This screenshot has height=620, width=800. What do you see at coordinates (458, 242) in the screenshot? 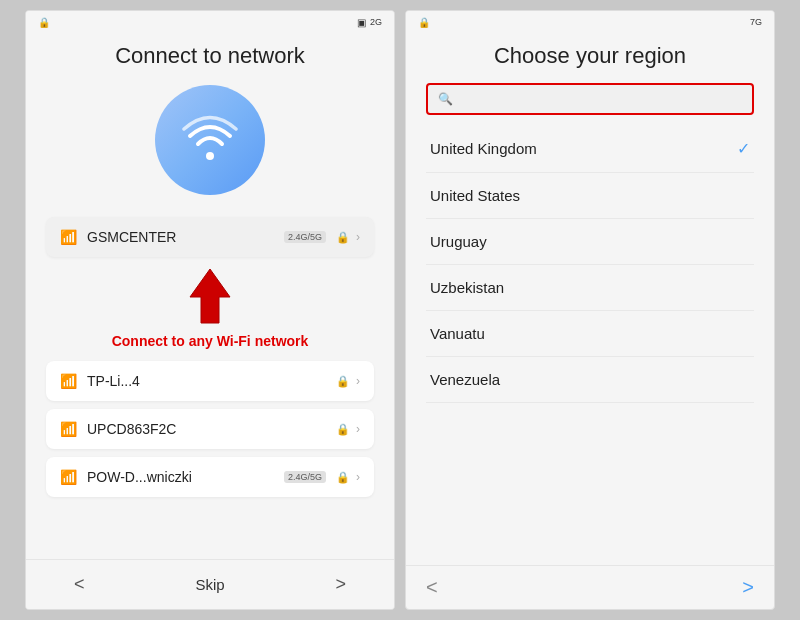
I see `region-name: Uruguay` at bounding box center [458, 242].